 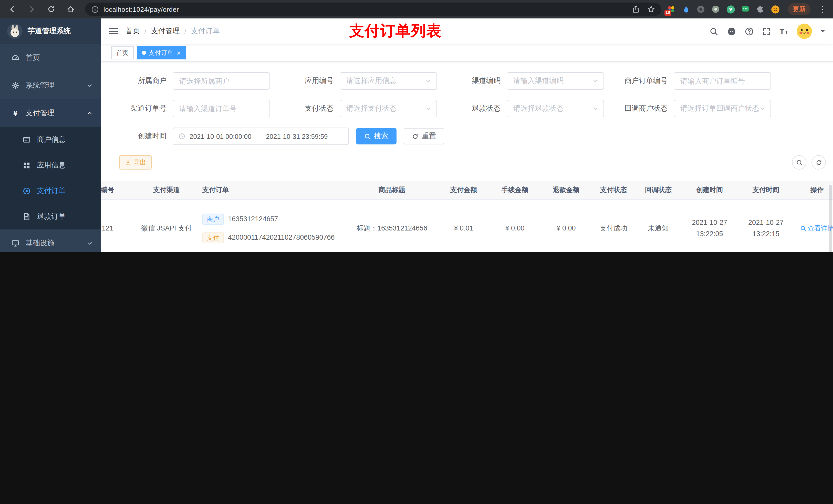 I want to click on extension-gray-circle2-icon, so click(x=716, y=9).